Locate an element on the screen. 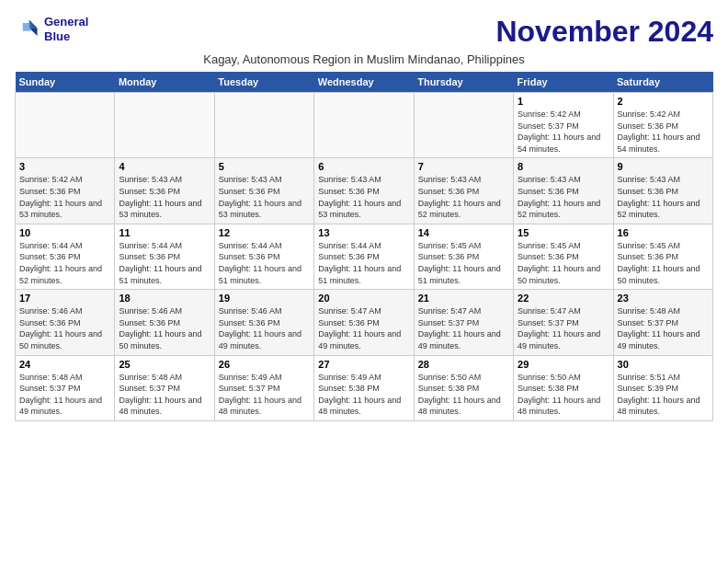  day-number: 23 is located at coordinates (664, 298).